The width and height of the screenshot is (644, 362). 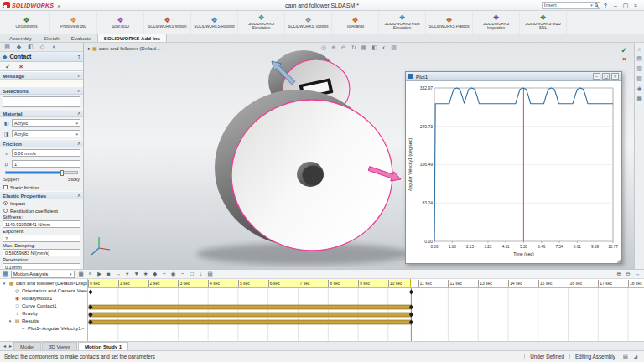 What do you see at coordinates (639, 99) in the screenshot?
I see `taskpane-custom-properties-icon: ▦` at bounding box center [639, 99].